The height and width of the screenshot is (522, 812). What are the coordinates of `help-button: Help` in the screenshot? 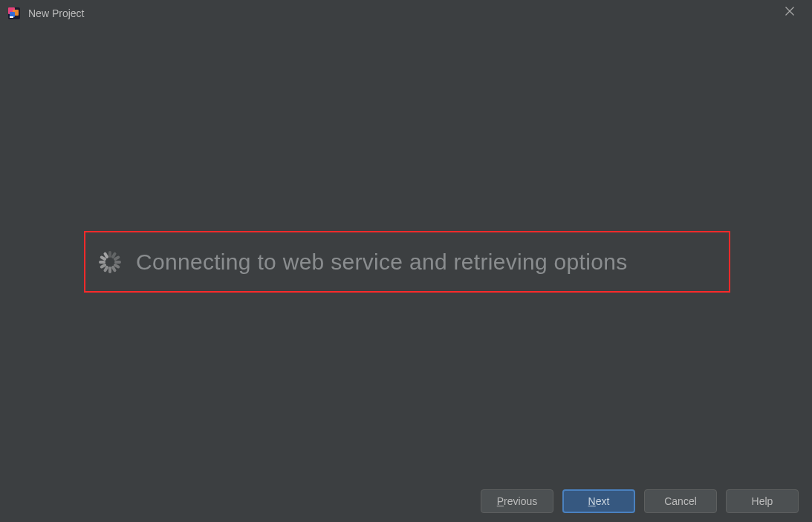 It's located at (762, 501).